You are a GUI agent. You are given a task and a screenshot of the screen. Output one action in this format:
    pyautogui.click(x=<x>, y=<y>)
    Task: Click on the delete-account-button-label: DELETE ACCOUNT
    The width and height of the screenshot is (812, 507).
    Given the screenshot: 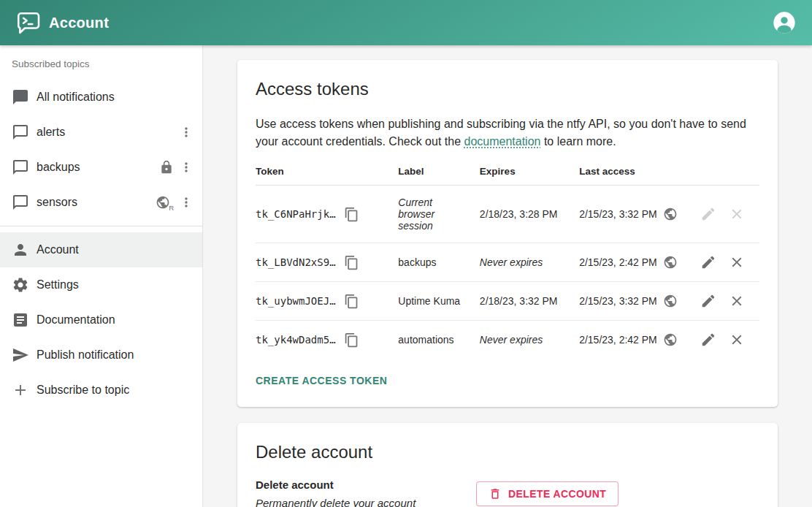 What is the action you would take?
    pyautogui.click(x=557, y=494)
    